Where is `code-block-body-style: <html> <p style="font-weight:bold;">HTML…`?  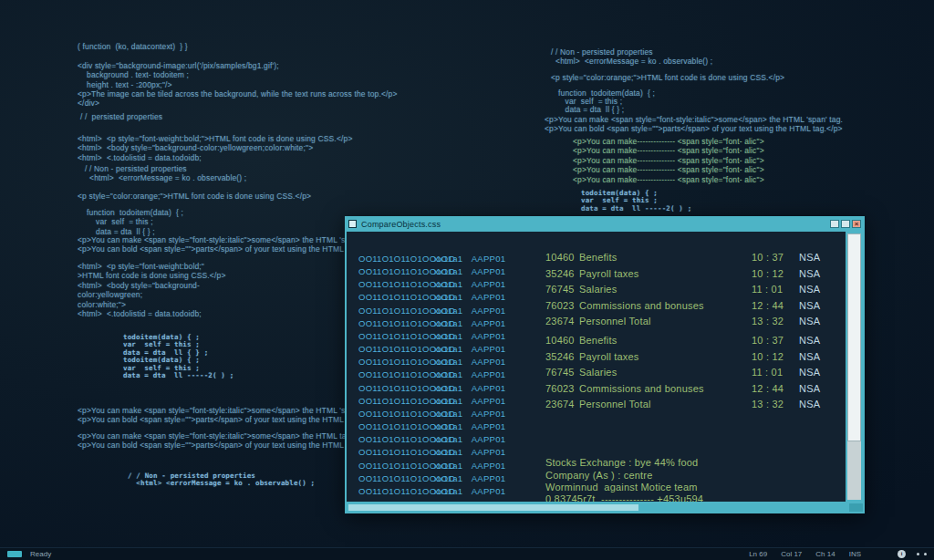
code-block-body-style: <html> <p style="font-weight:bold;">HTML… is located at coordinates (151, 290).